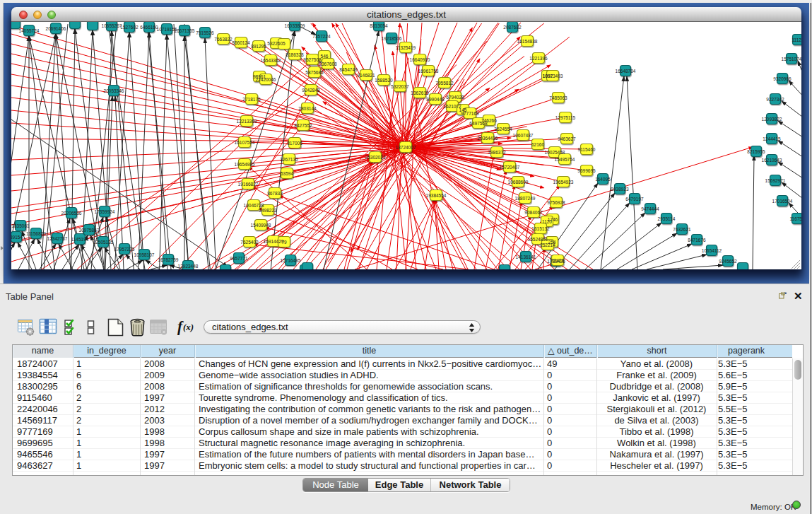 The height and width of the screenshot is (514, 812). Describe the element at coordinates (435, 99) in the screenshot. I see `svg-text: 8990448` at that location.